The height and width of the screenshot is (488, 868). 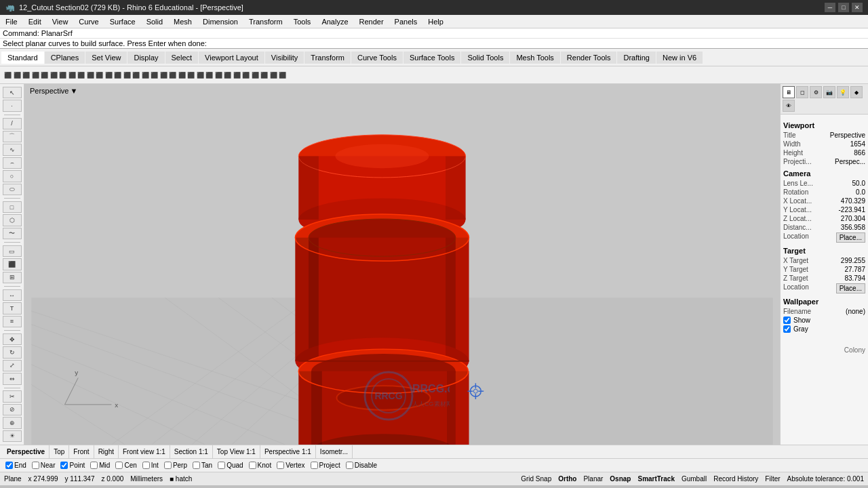 I want to click on line-tool: /, so click(x=12, y=123).